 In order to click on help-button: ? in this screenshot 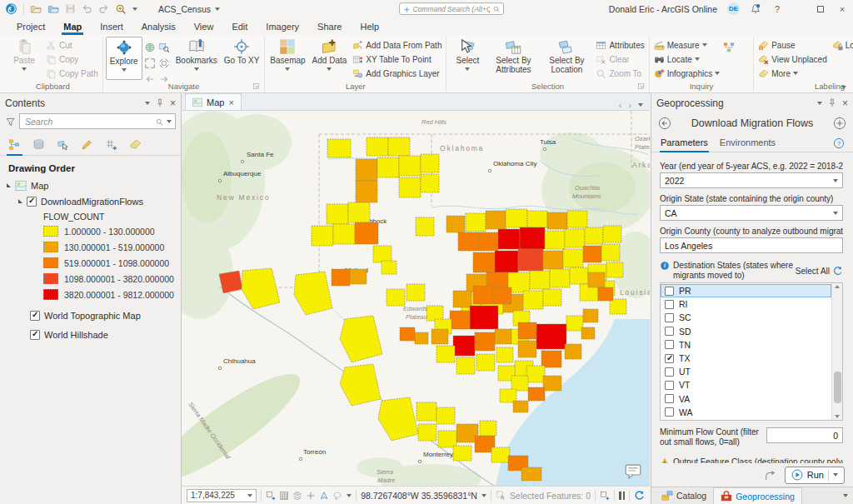, I will do `click(777, 9)`.